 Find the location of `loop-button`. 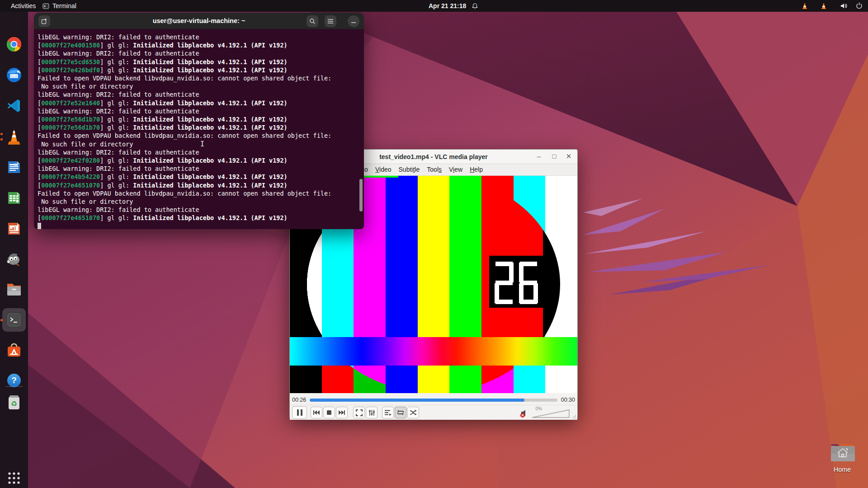

loop-button is located at coordinates (401, 413).